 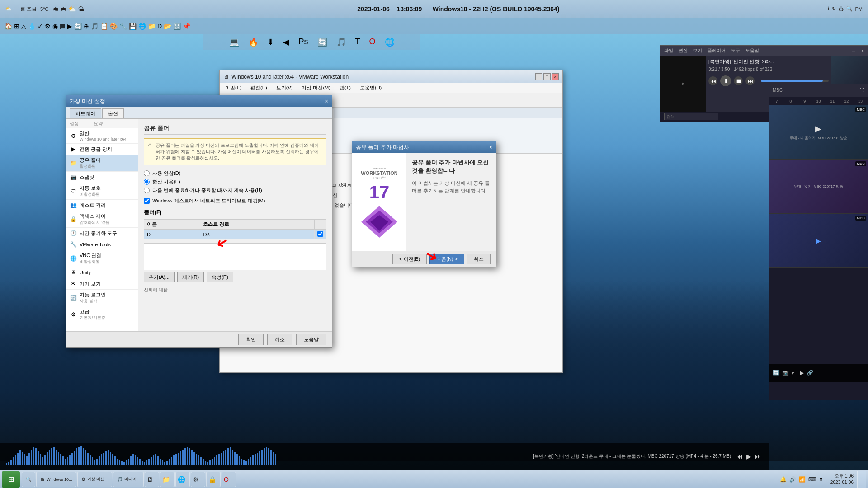 What do you see at coordinates (322, 42) in the screenshot?
I see `app-icon-6: 🔄` at bounding box center [322, 42].